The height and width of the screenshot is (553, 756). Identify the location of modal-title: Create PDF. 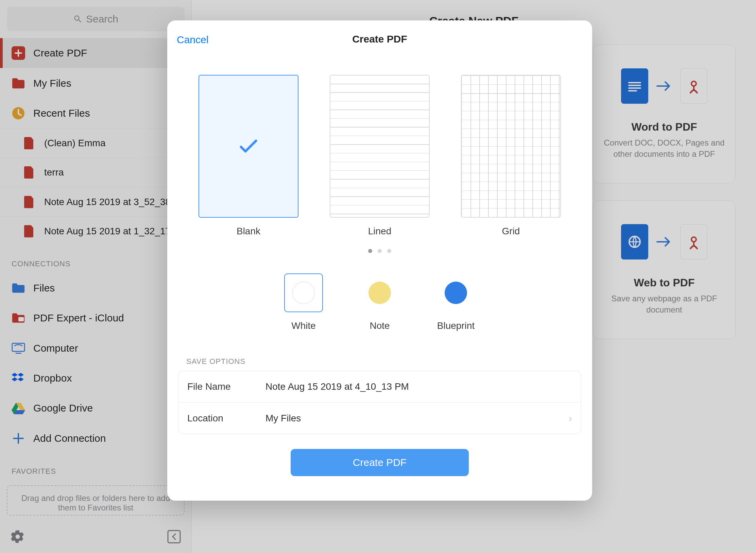
(380, 39).